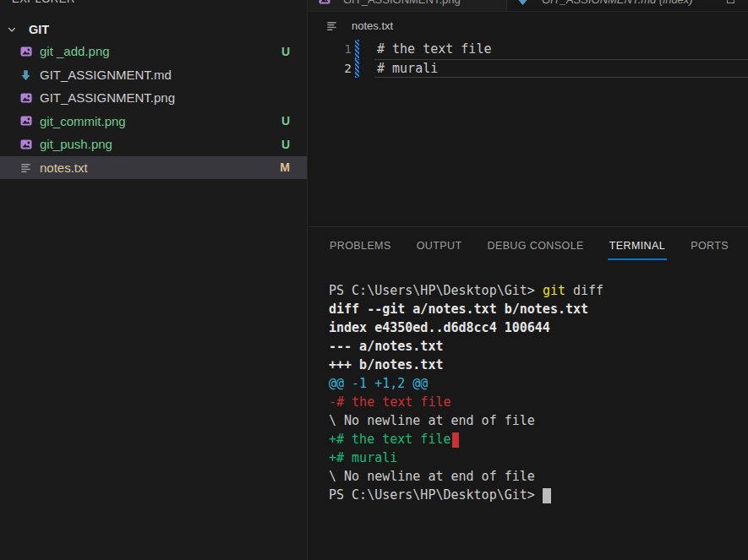 The width and height of the screenshot is (748, 560). Describe the element at coordinates (385, 346) in the screenshot. I see `terminal-text-segment: --- a/notes.txt` at that location.